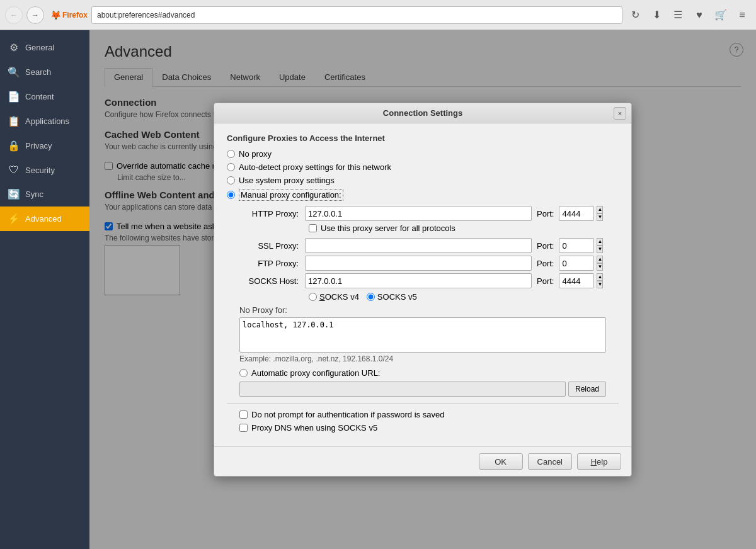 The width and height of the screenshot is (756, 549). Describe the element at coordinates (370, 297) in the screenshot. I see `socks-v5-radio` at that location.